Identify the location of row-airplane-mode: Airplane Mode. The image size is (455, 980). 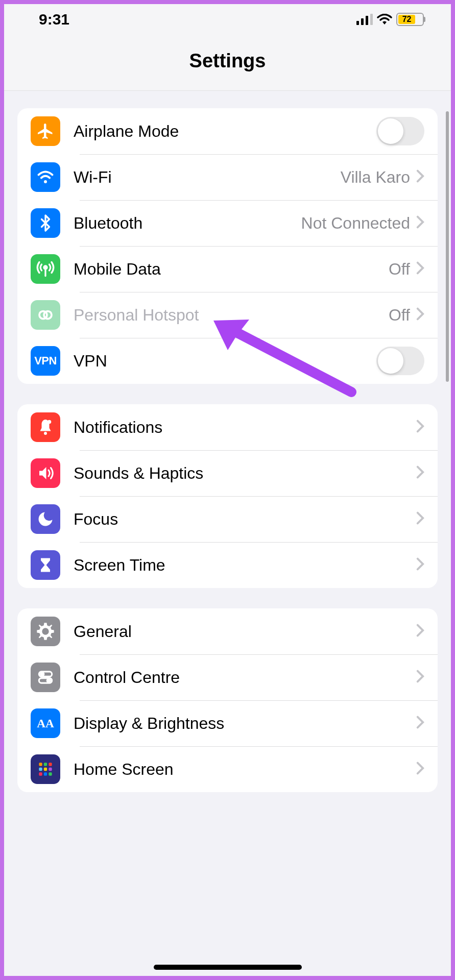
(228, 131).